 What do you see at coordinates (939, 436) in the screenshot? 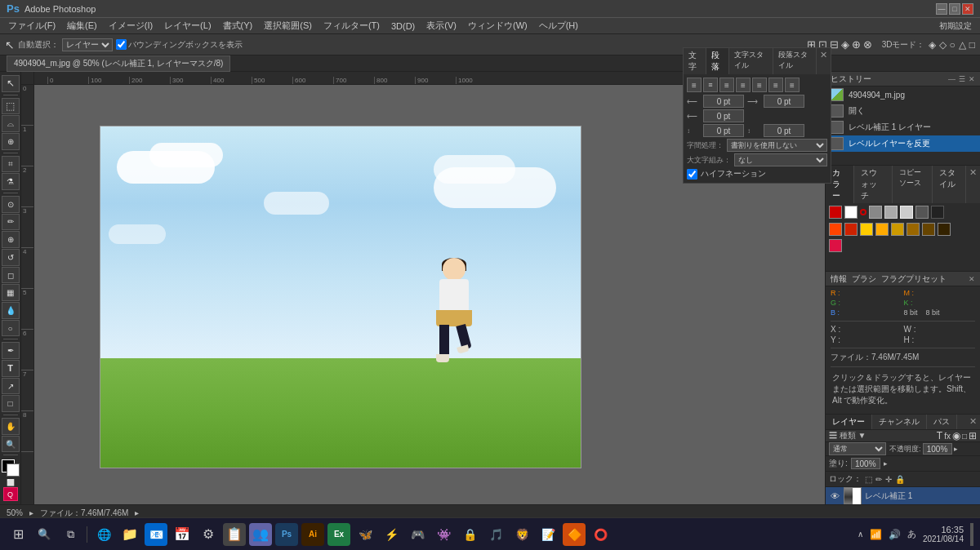
I see `text-tool-icon: T` at bounding box center [939, 436].